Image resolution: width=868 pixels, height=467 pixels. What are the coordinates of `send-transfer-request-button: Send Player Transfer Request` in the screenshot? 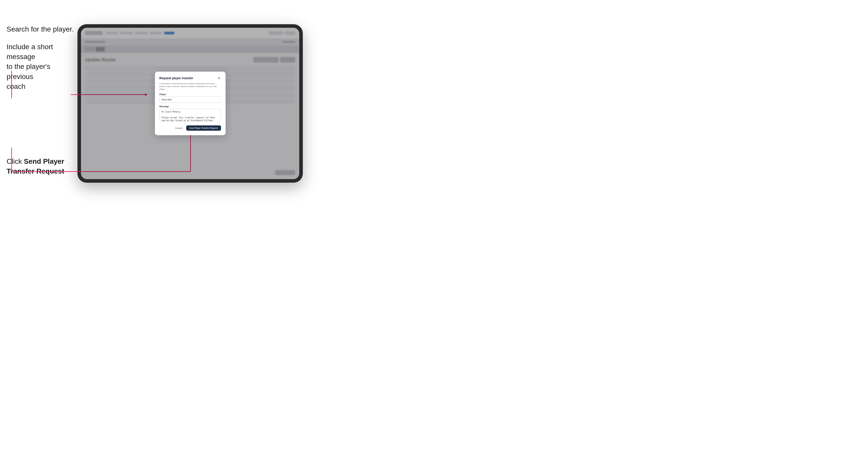 It's located at (204, 128).